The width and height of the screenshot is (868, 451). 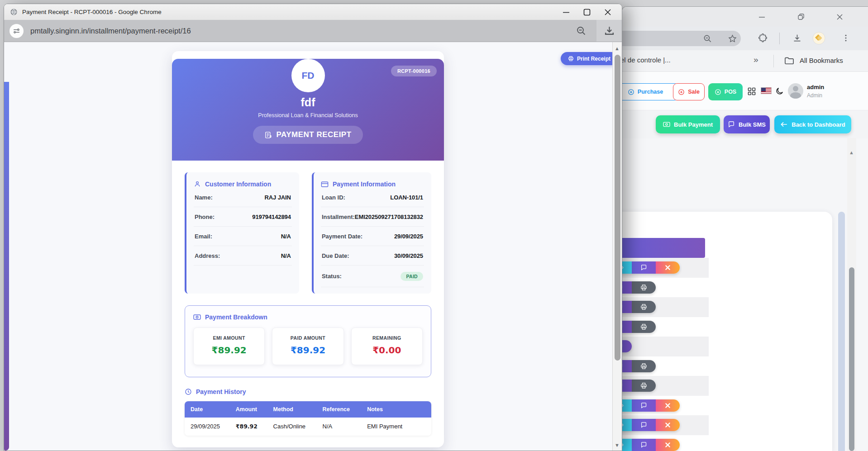 I want to click on info-label: Status:, so click(x=332, y=276).